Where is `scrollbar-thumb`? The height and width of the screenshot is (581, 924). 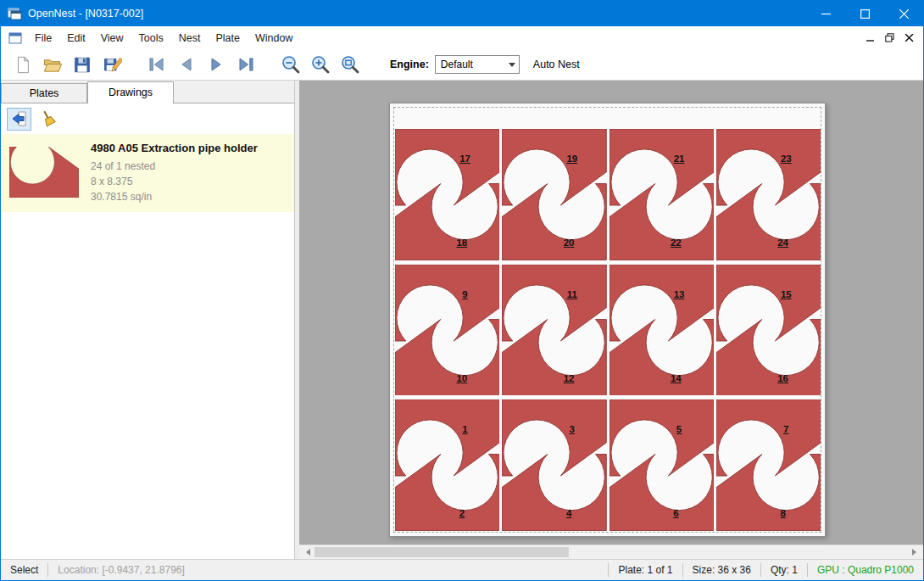 scrollbar-thumb is located at coordinates (442, 552).